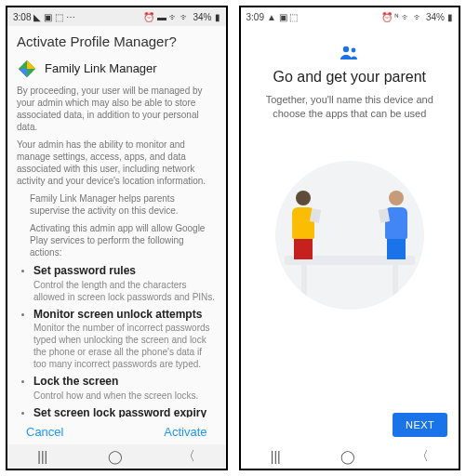  I want to click on action-title: Monitor screen unlock attempts, so click(125, 315).